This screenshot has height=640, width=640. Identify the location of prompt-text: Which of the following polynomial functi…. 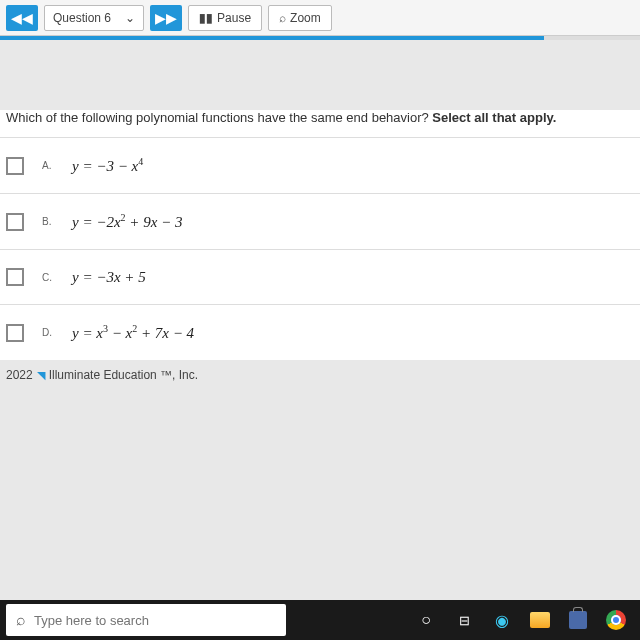
(219, 118).